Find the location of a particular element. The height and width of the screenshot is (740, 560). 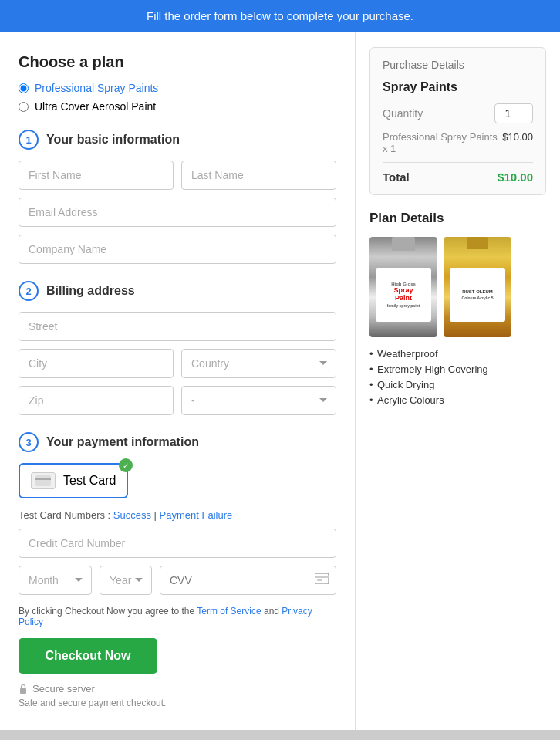

plan-details-title: Plan Details is located at coordinates (458, 218).